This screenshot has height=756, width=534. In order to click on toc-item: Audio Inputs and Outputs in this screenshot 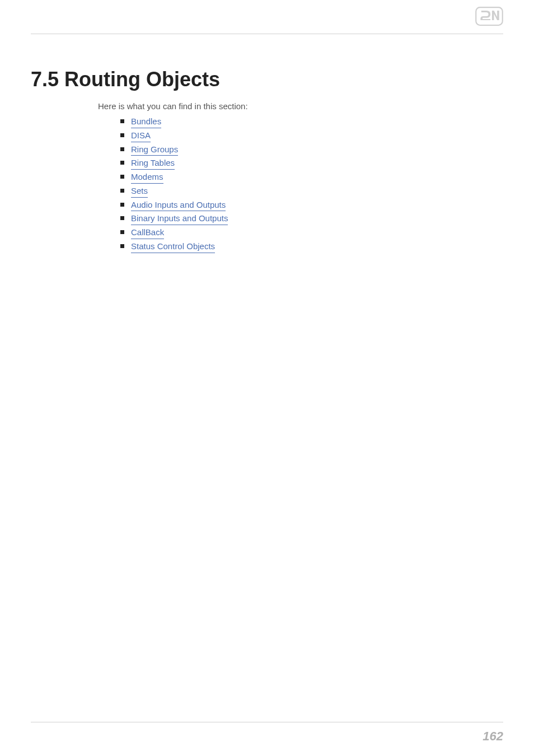, I will do `click(312, 205)`.